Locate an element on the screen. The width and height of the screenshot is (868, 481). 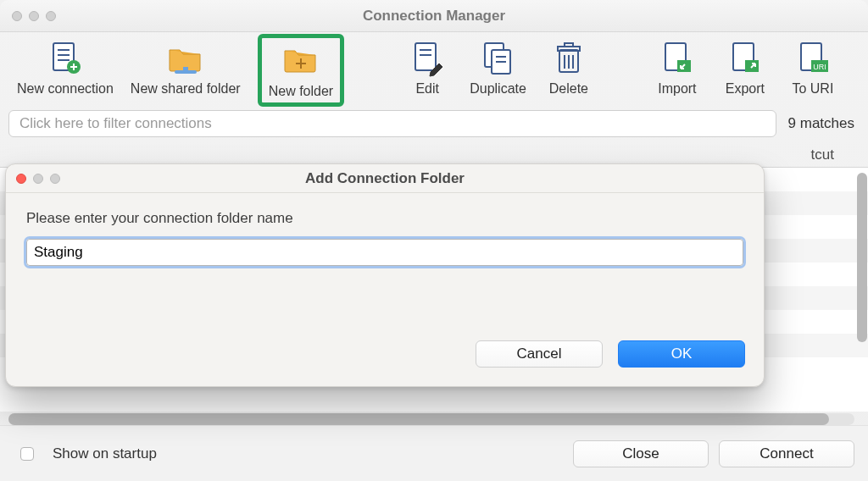
toolbar-label: Duplicate is located at coordinates (498, 89).